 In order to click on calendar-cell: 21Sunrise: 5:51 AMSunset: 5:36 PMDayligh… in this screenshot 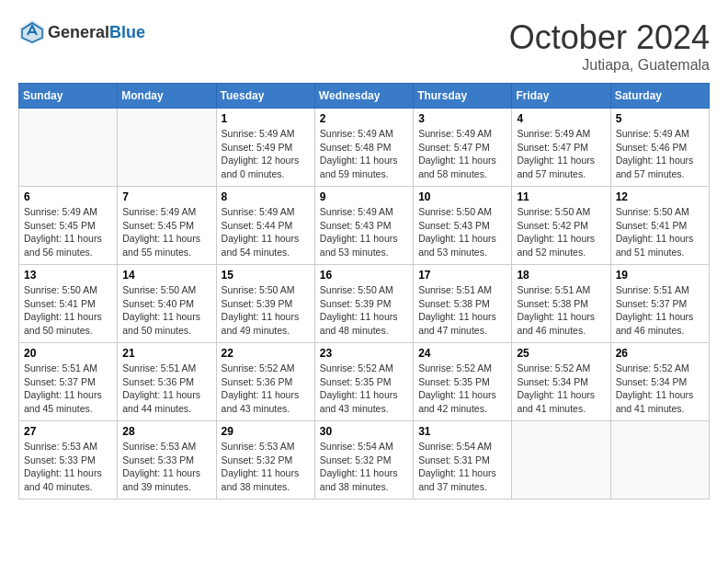, I will do `click(167, 383)`.